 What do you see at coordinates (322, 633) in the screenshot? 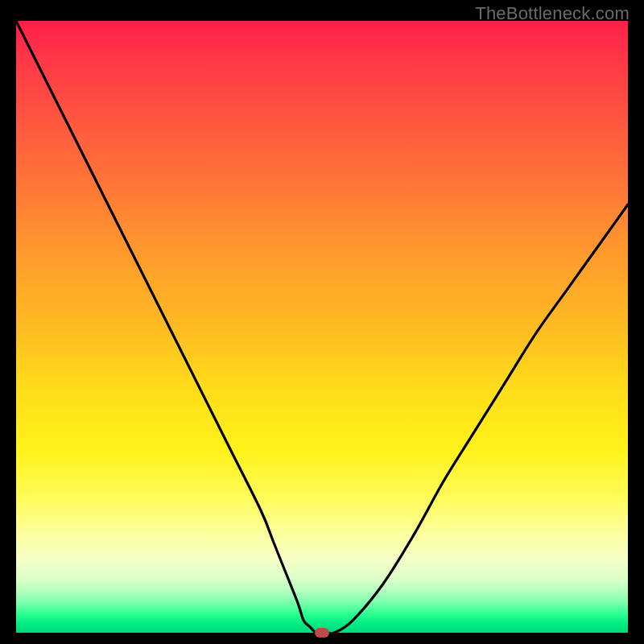
I see `optimum-marker` at bounding box center [322, 633].